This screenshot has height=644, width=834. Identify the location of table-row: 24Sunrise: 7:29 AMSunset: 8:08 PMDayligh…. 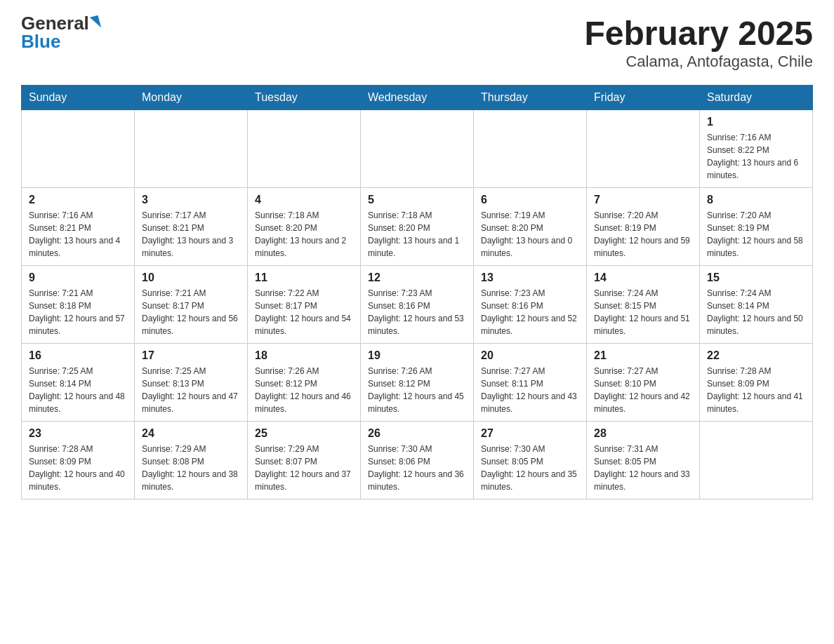
(191, 460).